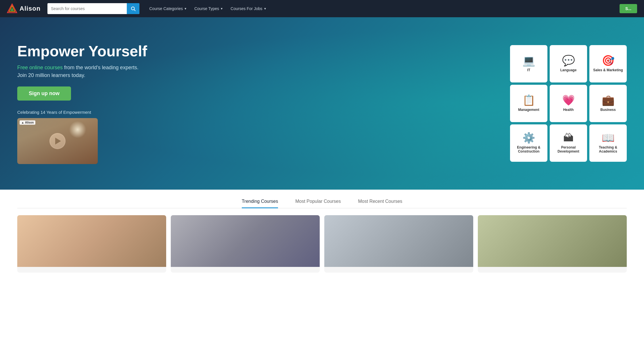 This screenshot has height=362, width=644. Describe the element at coordinates (568, 138) in the screenshot. I see `personal-development-icon: 🏔` at that location.